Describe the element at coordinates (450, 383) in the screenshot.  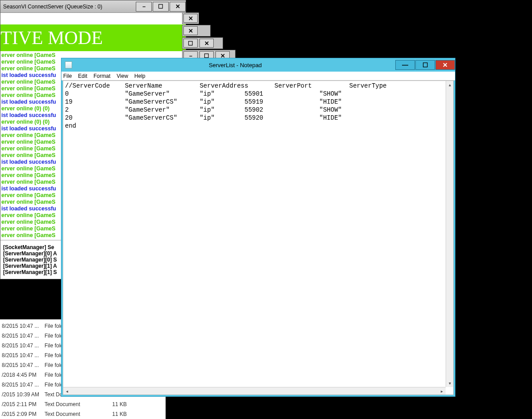
I see `scroll-down-icon: ▾` at that location.